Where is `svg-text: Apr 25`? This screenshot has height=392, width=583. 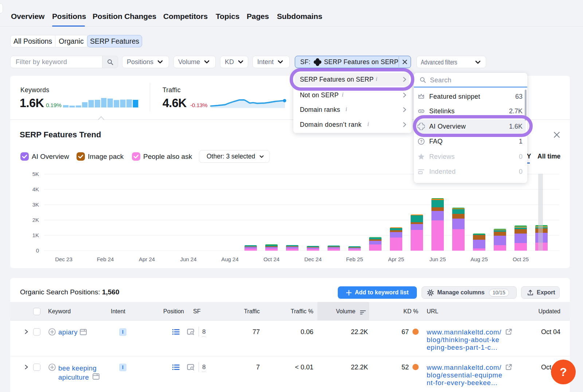 svg-text: Apr 25 is located at coordinates (396, 259).